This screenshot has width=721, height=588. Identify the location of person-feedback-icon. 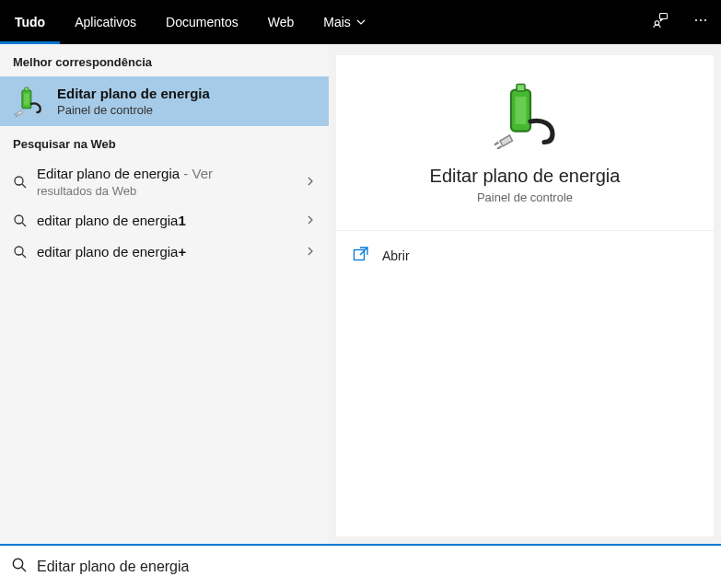
(660, 22).